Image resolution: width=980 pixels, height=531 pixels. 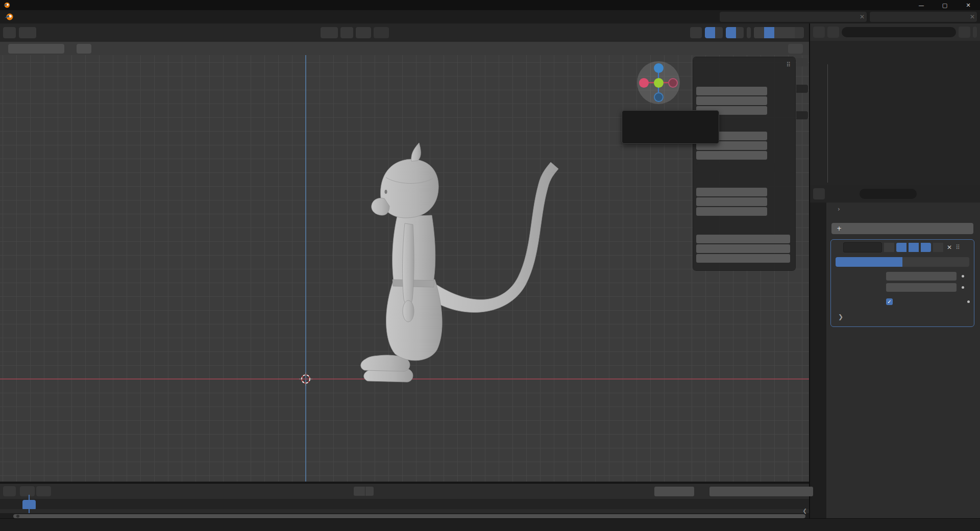 I want to click on end-frame-field, so click(x=786, y=492).